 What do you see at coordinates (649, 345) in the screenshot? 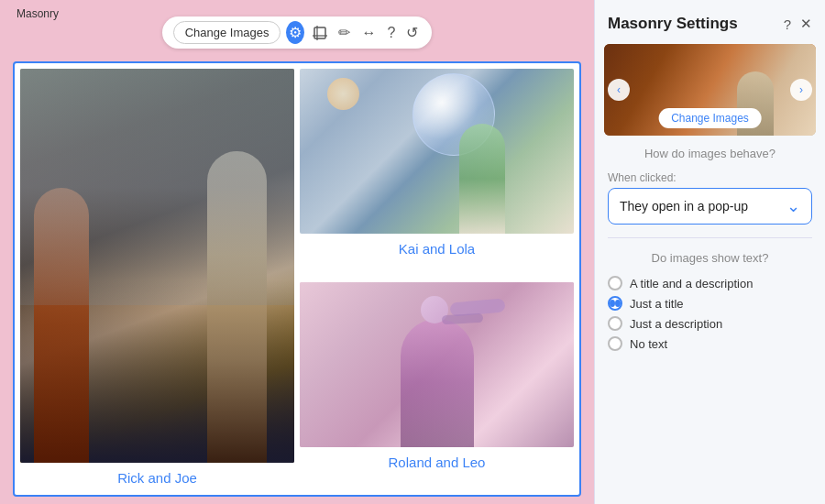
I see `radio-label-4: No text` at bounding box center [649, 345].